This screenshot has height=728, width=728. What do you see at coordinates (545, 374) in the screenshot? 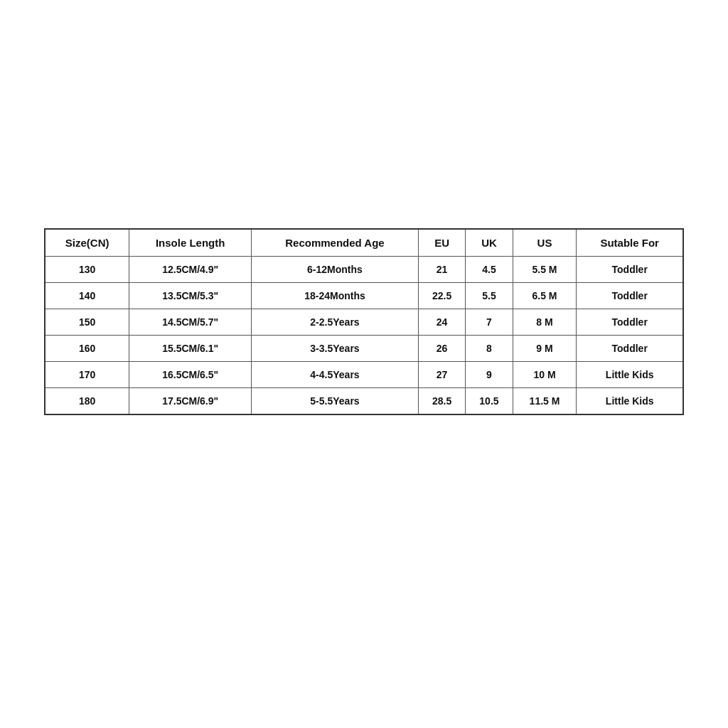
I see `table-cell-4-5: 10 M` at bounding box center [545, 374].